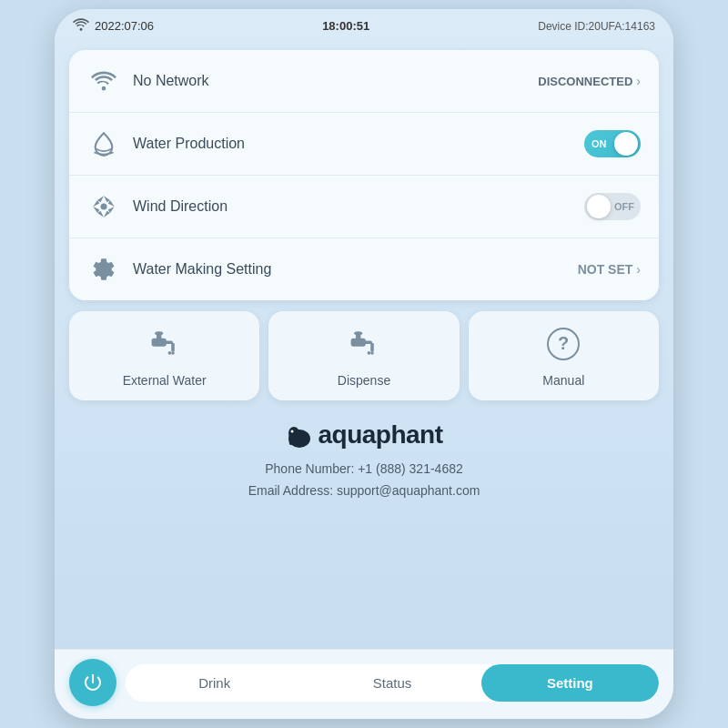 Image resolution: width=728 pixels, height=728 pixels. Describe the element at coordinates (599, 207) in the screenshot. I see `toggle-knob-off` at that location.